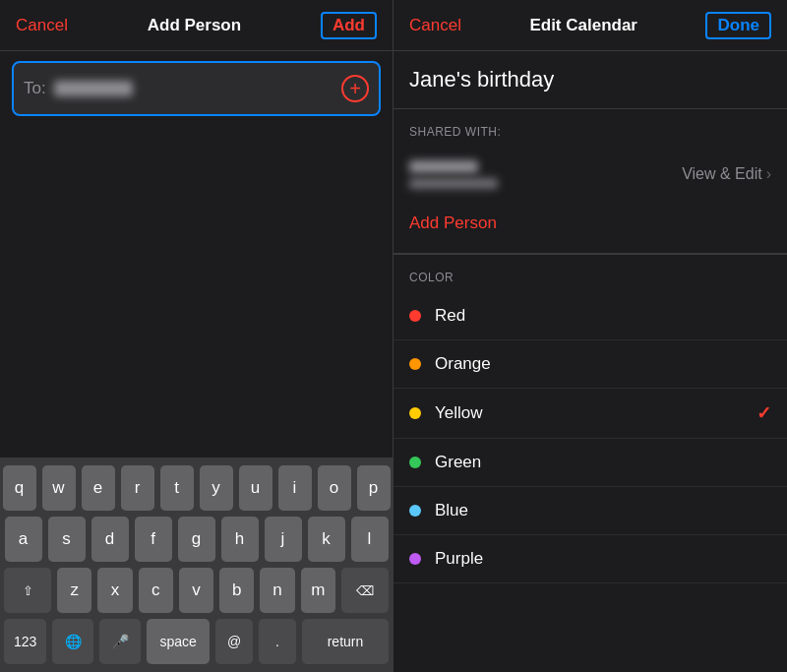  Describe the element at coordinates (738, 26) in the screenshot. I see `done-button: Done` at that location.